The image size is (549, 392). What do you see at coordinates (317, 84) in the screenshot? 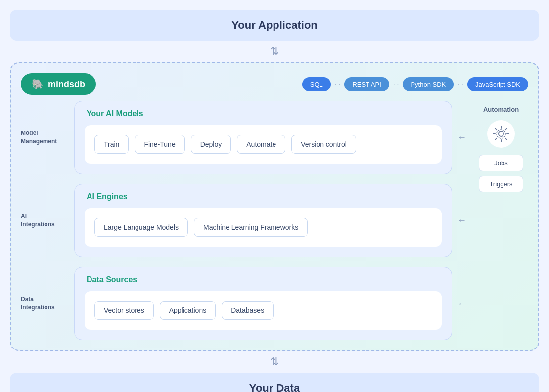
I see `sql-pill: SQL` at bounding box center [317, 84].